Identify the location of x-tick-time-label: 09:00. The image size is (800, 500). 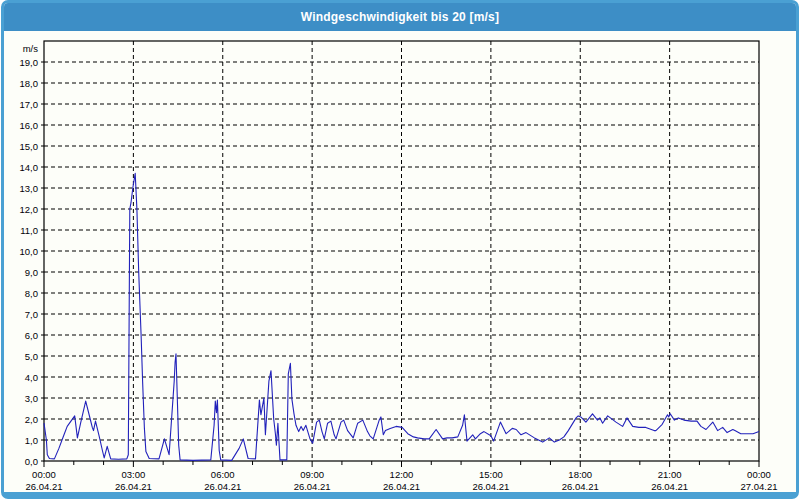
(312, 474).